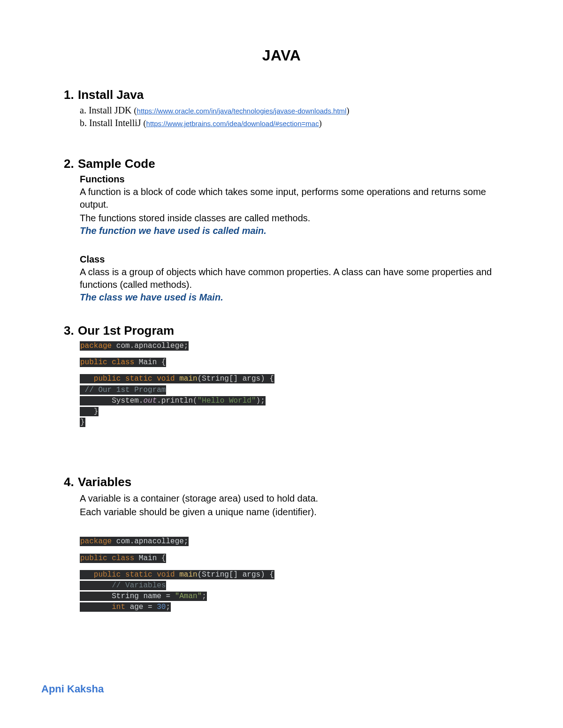 Image resolution: width=563 pixels, height=728 pixels. Describe the element at coordinates (126, 330) in the screenshot. I see `section-heading: Our 1st Program` at that location.